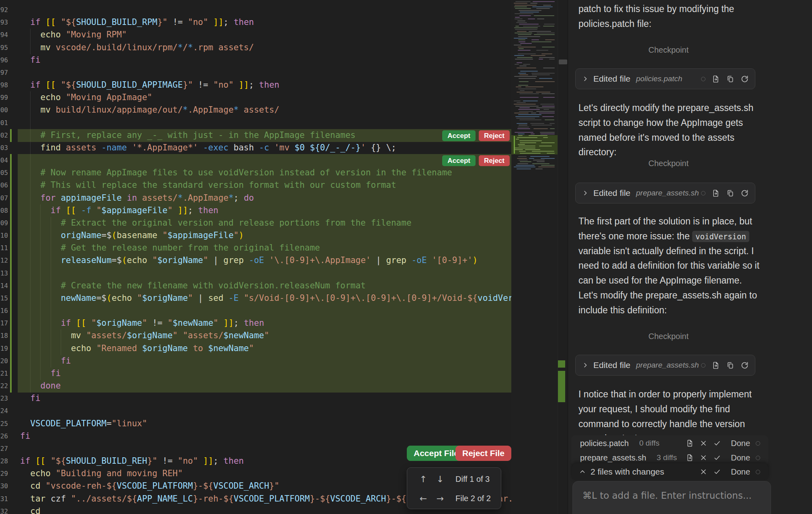  I want to click on instruction-input, so click(672, 498).